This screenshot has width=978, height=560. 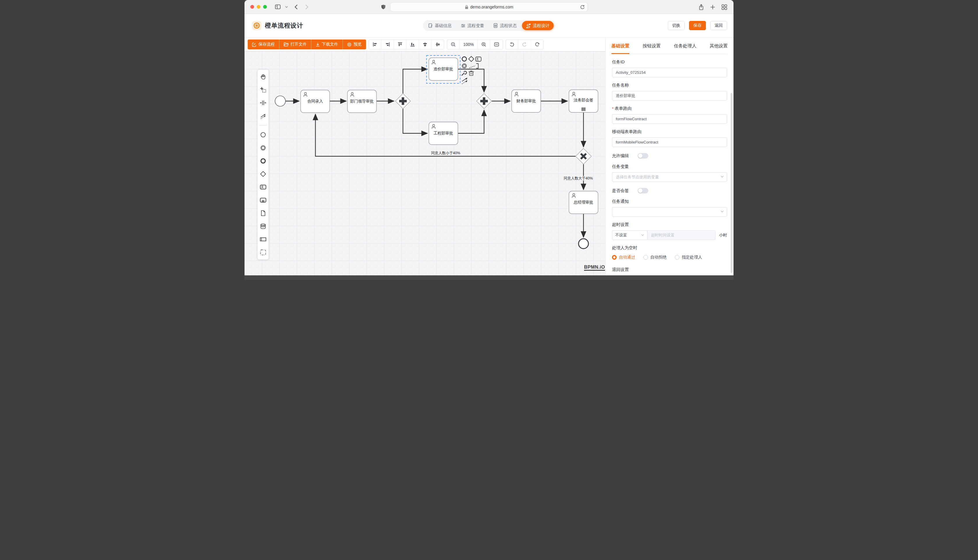 What do you see at coordinates (263, 174) in the screenshot?
I see `gateway-icon` at bounding box center [263, 174].